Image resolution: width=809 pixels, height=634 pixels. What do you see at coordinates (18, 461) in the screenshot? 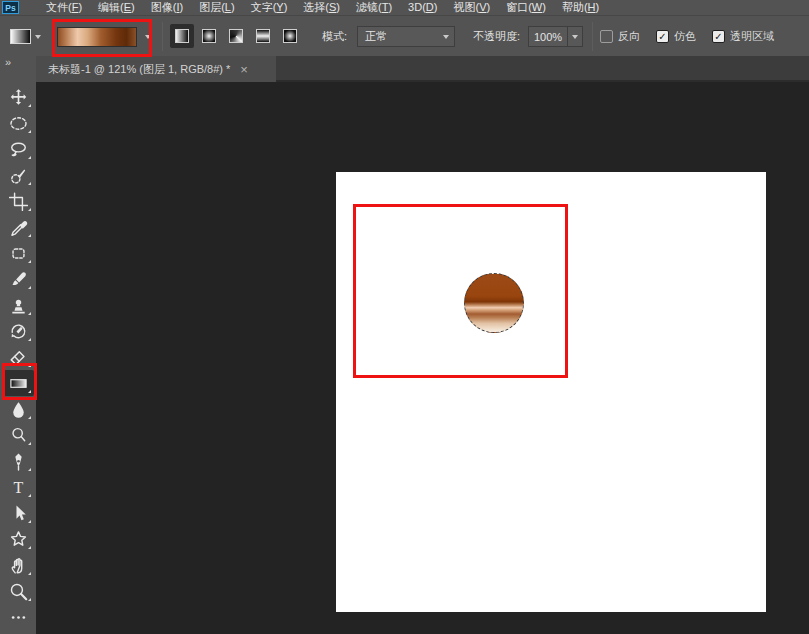
I see `tool-pen` at bounding box center [18, 461].